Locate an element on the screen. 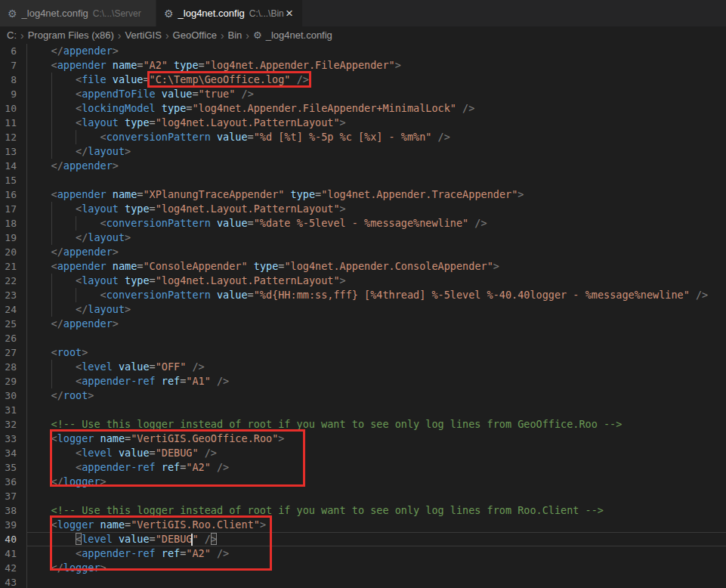 The width and height of the screenshot is (726, 588). code-line-36: 36</logger> is located at coordinates (363, 482).